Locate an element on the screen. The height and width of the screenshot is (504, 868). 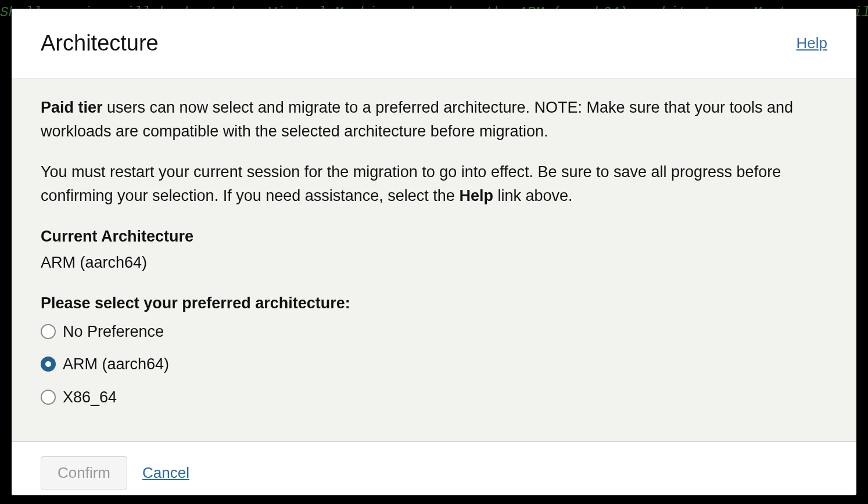
radio-option-x86: X86_64 is located at coordinates (434, 397).